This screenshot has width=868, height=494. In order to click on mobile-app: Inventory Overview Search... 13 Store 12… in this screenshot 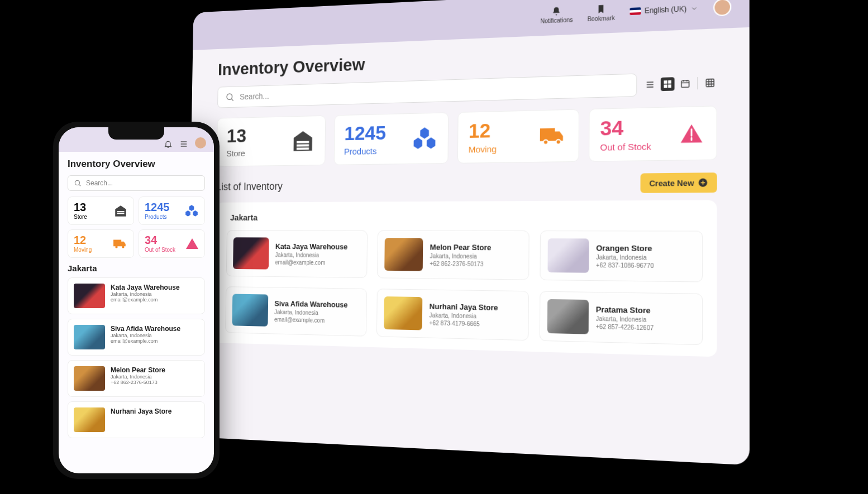, I will do `click(136, 300)`.